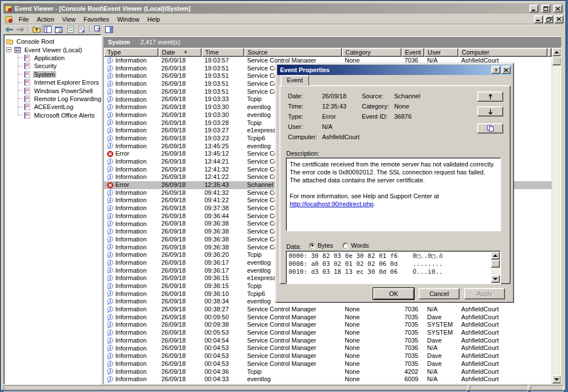 This screenshot has width=568, height=392. Describe the element at coordinates (128, 19) in the screenshot. I see `menu-window: Window` at that location.